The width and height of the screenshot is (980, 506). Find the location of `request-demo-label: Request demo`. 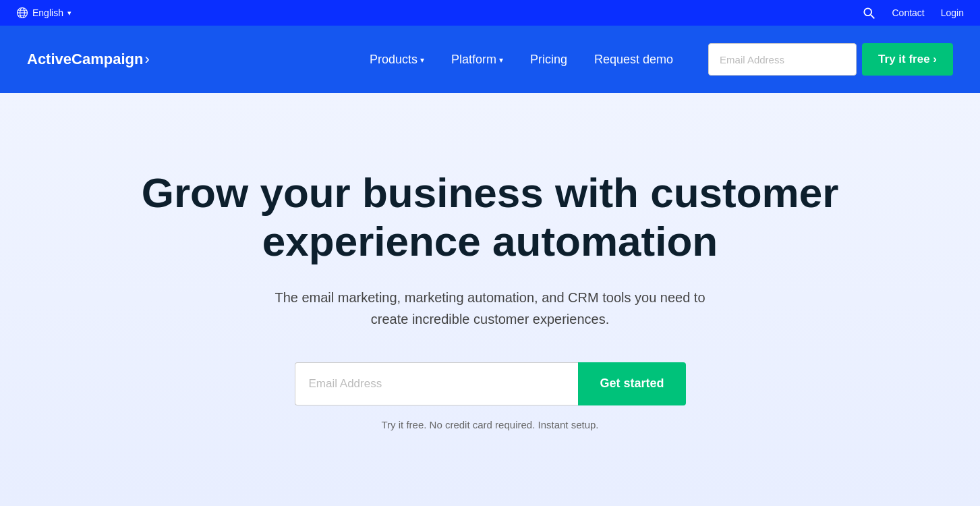

request-demo-label: Request demo is located at coordinates (634, 59).